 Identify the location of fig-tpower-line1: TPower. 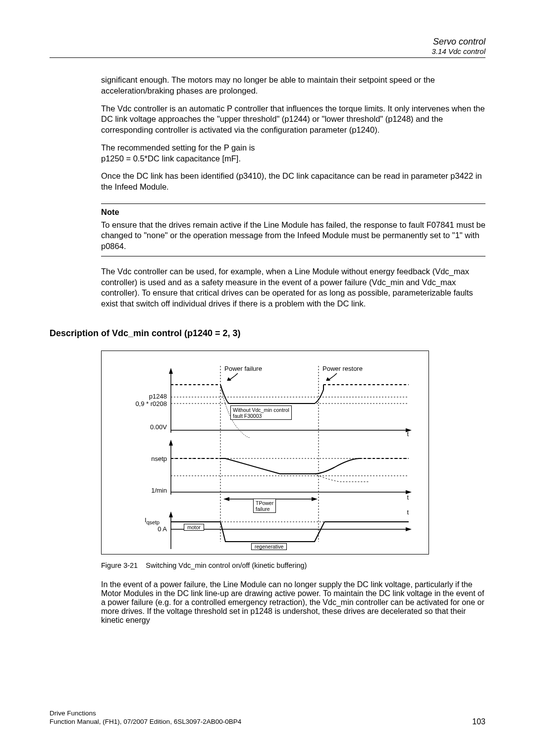
(265, 503).